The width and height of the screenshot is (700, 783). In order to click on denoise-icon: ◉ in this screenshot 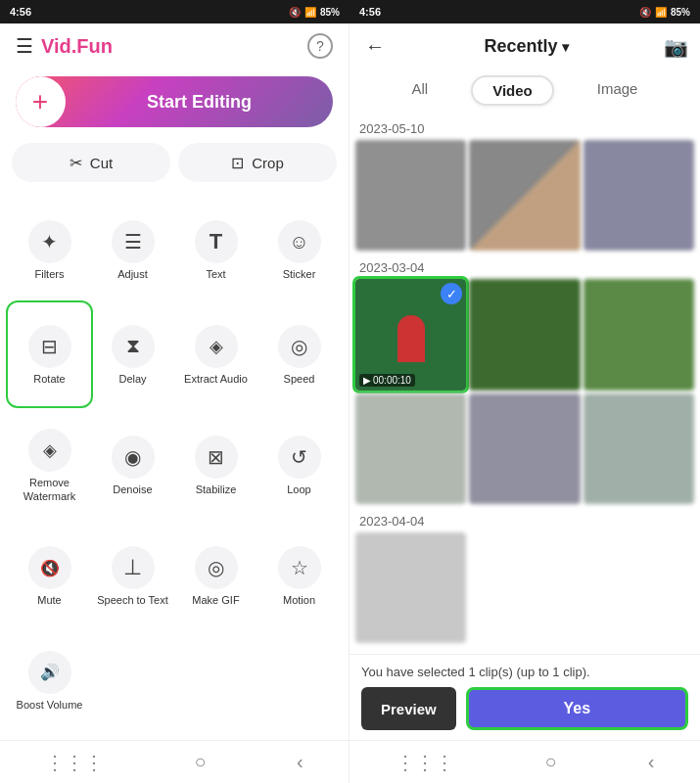, I will do `click(133, 457)`.